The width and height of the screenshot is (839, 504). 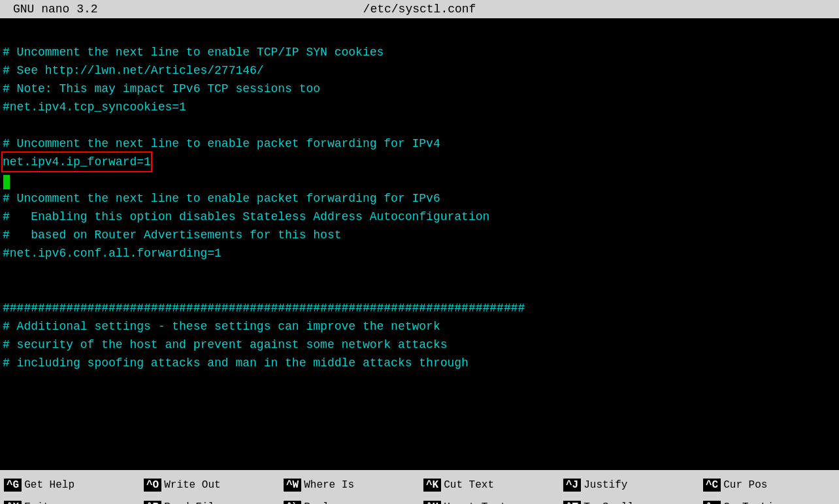 I want to click on label-replace: Replace, so click(x=325, y=503).